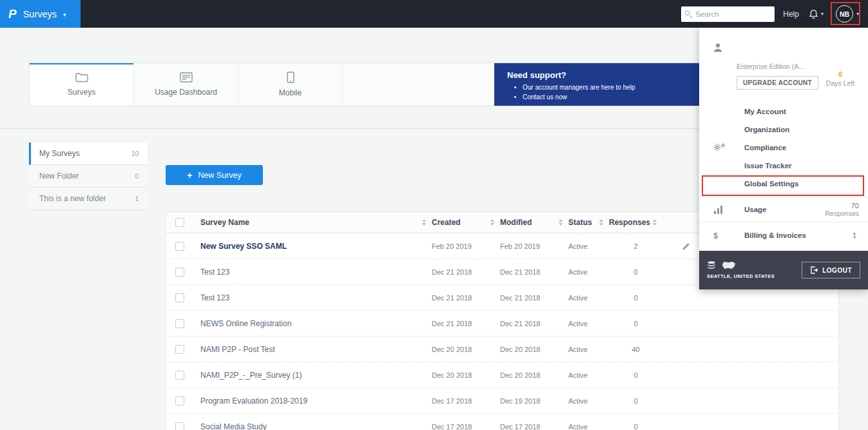  Describe the element at coordinates (503, 349) in the screenshot. I see `table-row: NAMI P2P - Post Test Dec 20 2018 Dec 20 …` at that location.